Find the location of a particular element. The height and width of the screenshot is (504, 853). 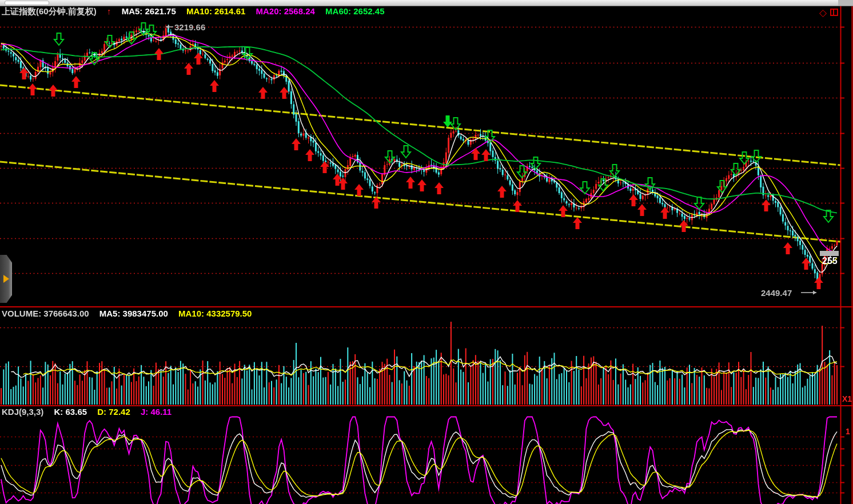

buy-signal-icon: ↑ is located at coordinates (109, 11).